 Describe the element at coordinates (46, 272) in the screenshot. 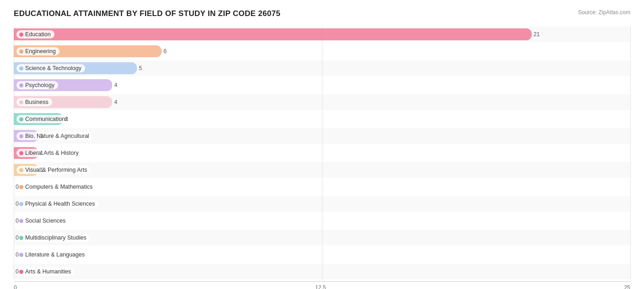

I see `bar-label: Arts & Humanities` at that location.